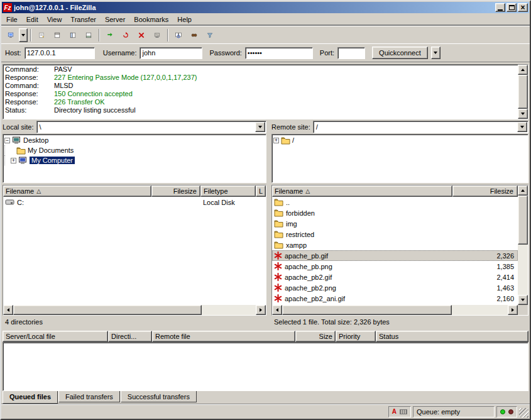  I want to click on transfer-type-panel: A, so click(400, 412).